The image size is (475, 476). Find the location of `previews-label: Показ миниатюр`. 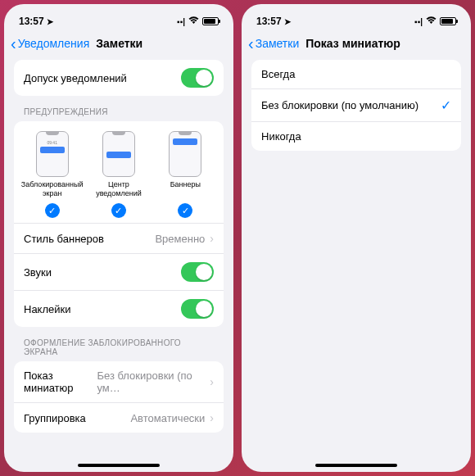

previews-label: Показ миниатюр is located at coordinates (61, 382).